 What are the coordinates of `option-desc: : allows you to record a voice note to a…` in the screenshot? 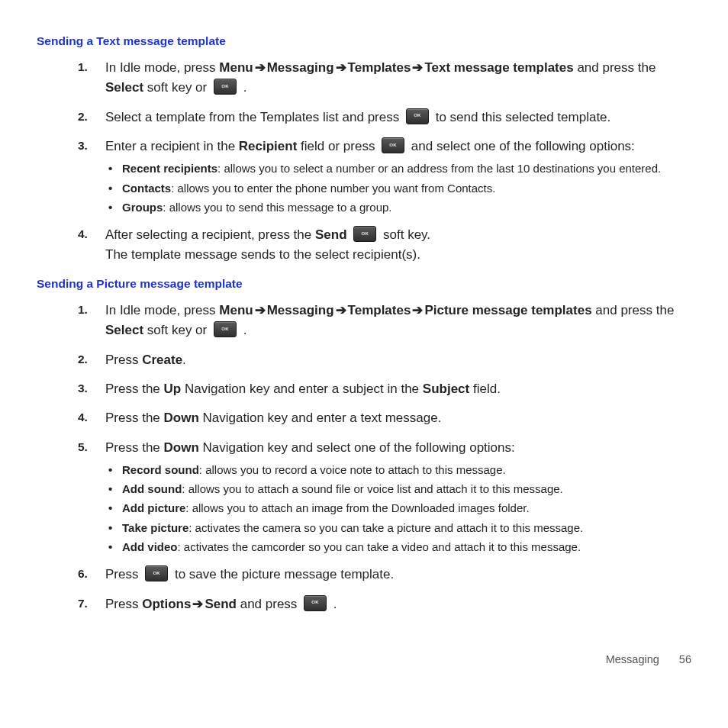 It's located at (353, 470).